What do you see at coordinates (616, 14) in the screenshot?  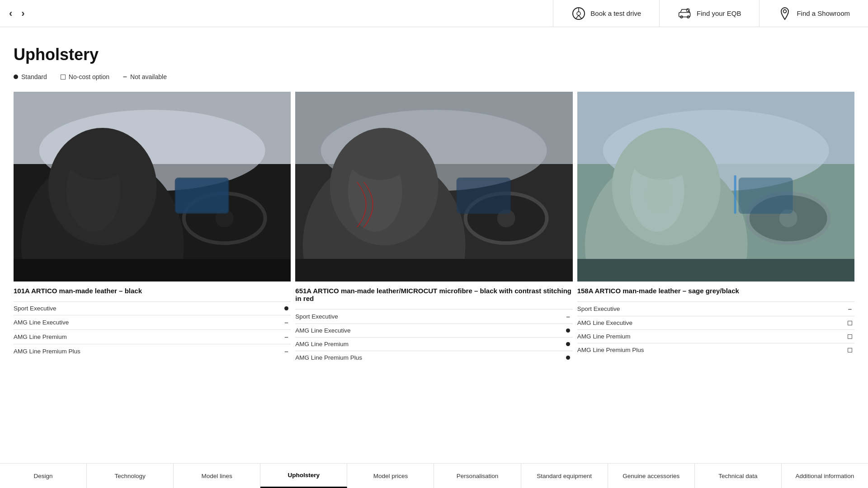 I see `book-test-drive-label: Book a test drive` at bounding box center [616, 14].